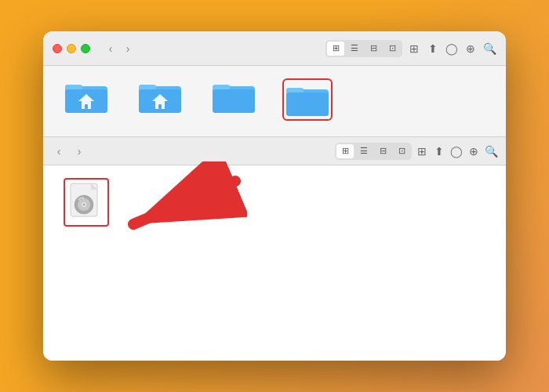  I want to click on forward-button: ›, so click(128, 49).